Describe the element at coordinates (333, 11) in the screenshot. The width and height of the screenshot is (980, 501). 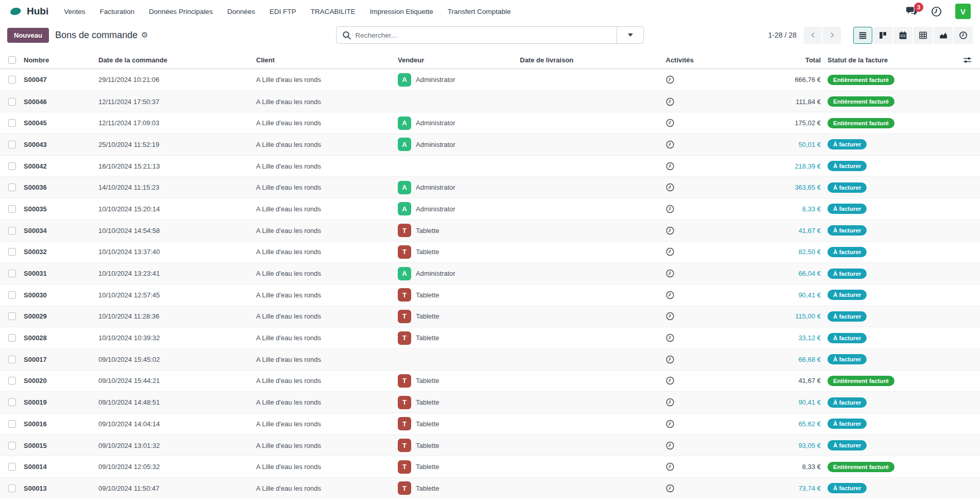
I see `nav-item-tracabilite: TRACABILITE` at that location.